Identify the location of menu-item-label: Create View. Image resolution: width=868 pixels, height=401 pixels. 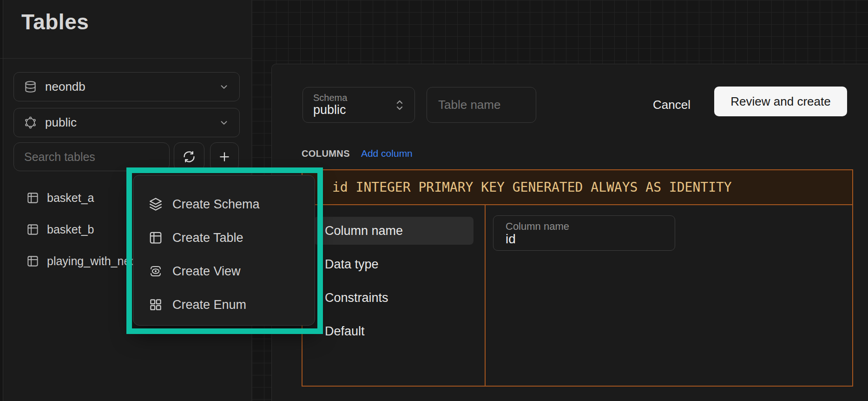
(206, 272).